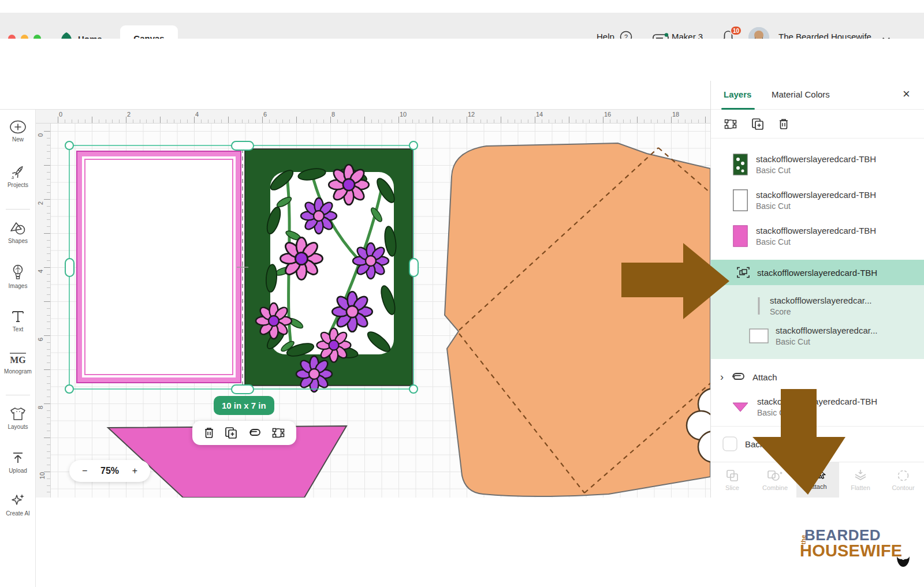 The image size is (924, 587). I want to click on selection-mini-toolbar, so click(244, 433).